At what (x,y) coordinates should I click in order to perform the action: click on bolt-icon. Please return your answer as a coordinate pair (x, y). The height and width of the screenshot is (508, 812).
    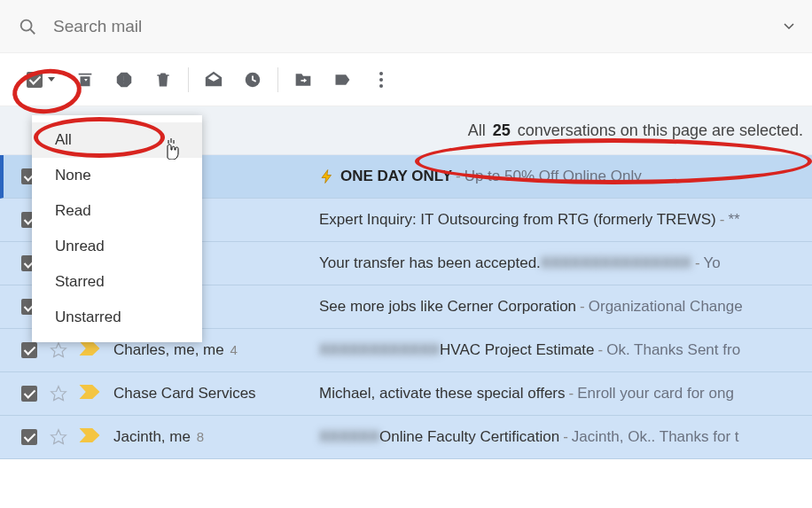
    Looking at the image, I should click on (327, 176).